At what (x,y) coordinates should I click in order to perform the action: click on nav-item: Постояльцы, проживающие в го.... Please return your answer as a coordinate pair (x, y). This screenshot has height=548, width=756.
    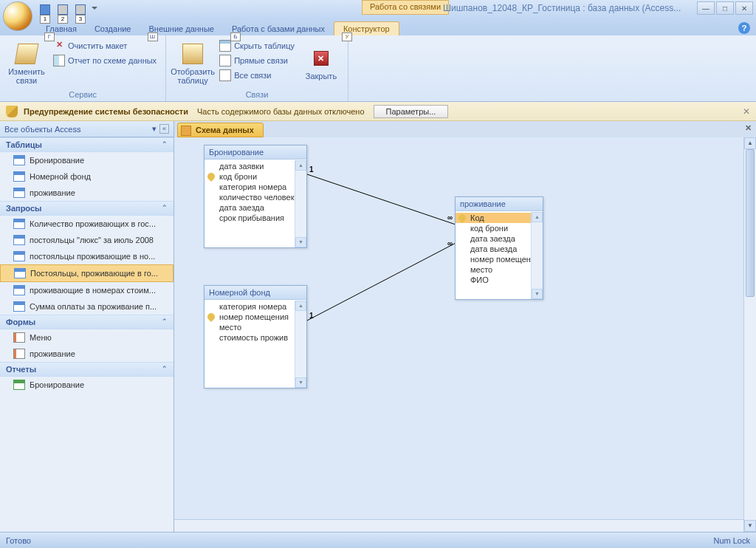
    Looking at the image, I should click on (87, 273).